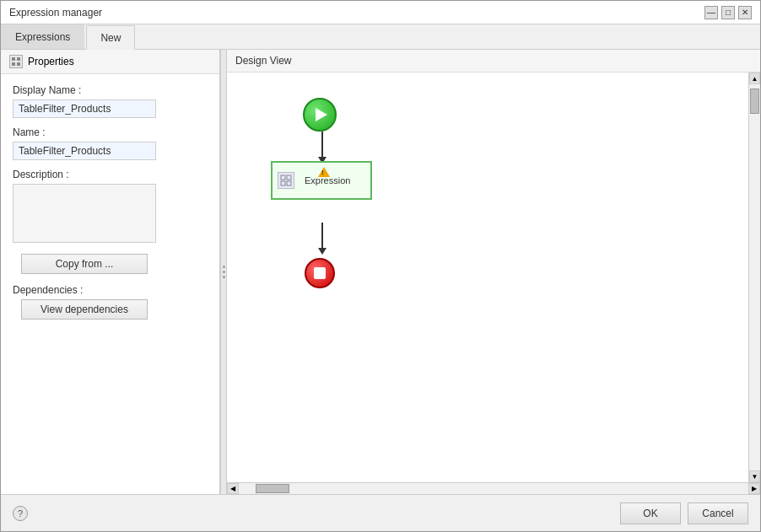  What do you see at coordinates (273, 489) in the screenshot?
I see `hscroll-thumb` at bounding box center [273, 489].